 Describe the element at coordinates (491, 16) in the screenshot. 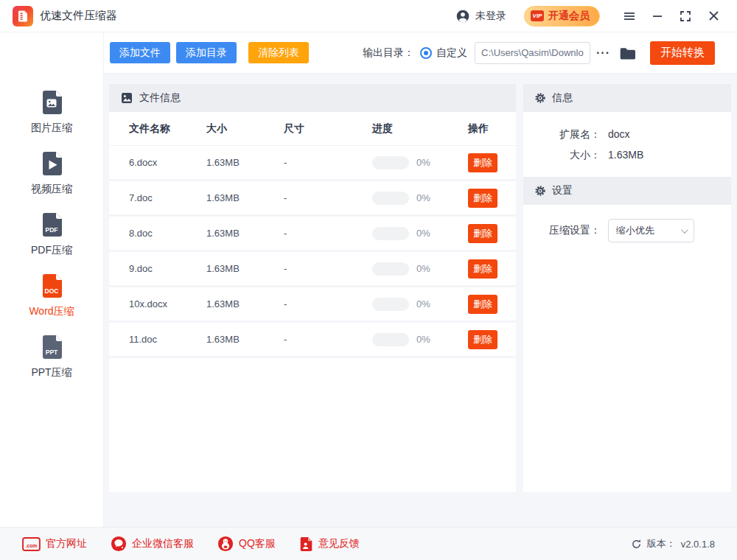

I see `login-status-label: 未登录` at that location.